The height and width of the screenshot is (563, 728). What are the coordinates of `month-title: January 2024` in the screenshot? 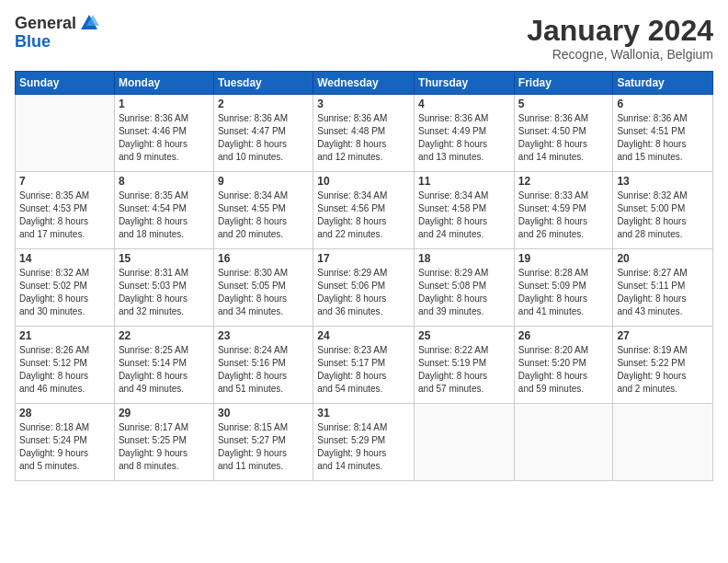 It's located at (620, 31).